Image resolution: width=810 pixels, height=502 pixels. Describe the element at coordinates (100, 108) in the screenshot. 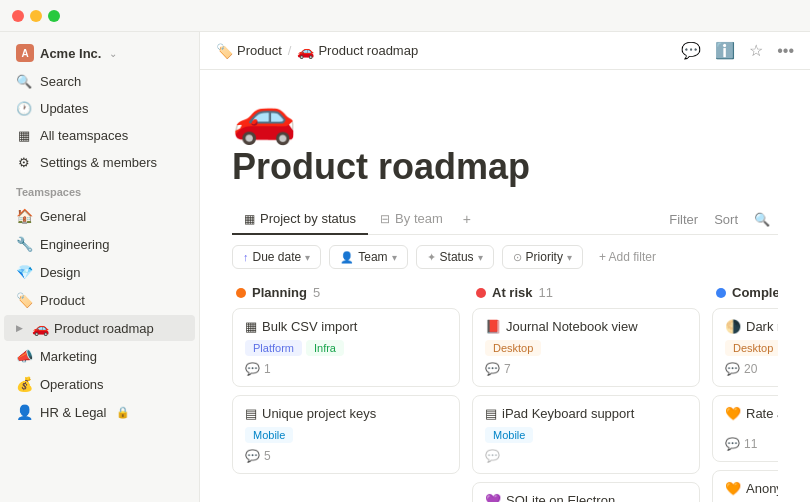

I see `nav-updates: 🕐 Updates` at that location.